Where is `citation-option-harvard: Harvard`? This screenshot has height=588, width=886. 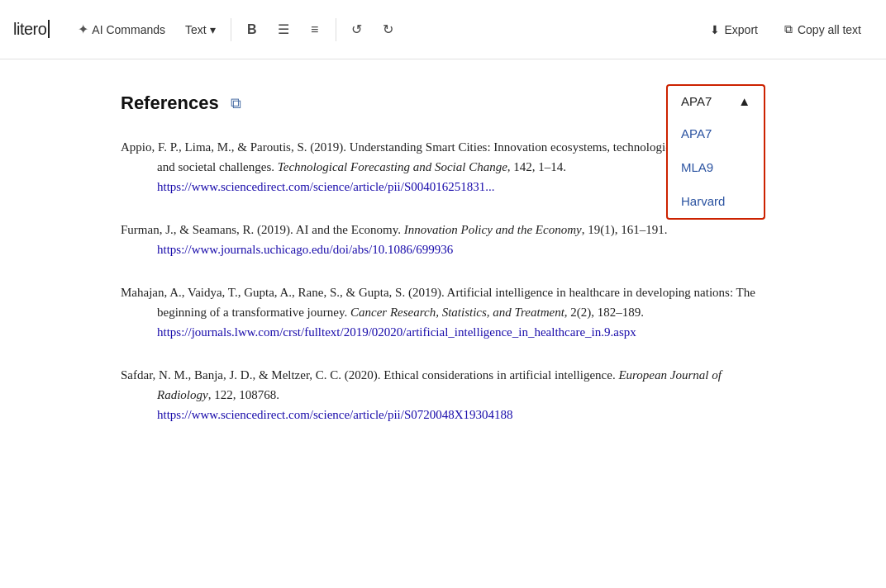
citation-option-harvard: Harvard is located at coordinates (716, 202).